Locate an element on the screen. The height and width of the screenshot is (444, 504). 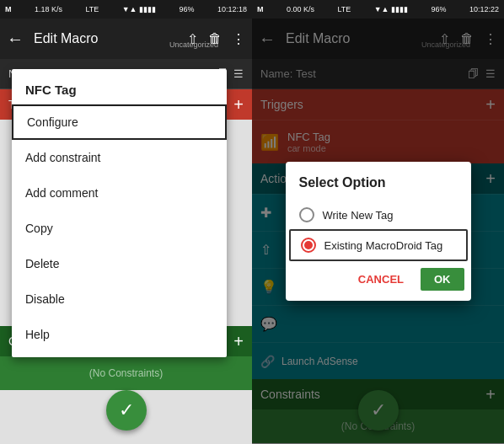
left-battery: 96% is located at coordinates (186, 9).